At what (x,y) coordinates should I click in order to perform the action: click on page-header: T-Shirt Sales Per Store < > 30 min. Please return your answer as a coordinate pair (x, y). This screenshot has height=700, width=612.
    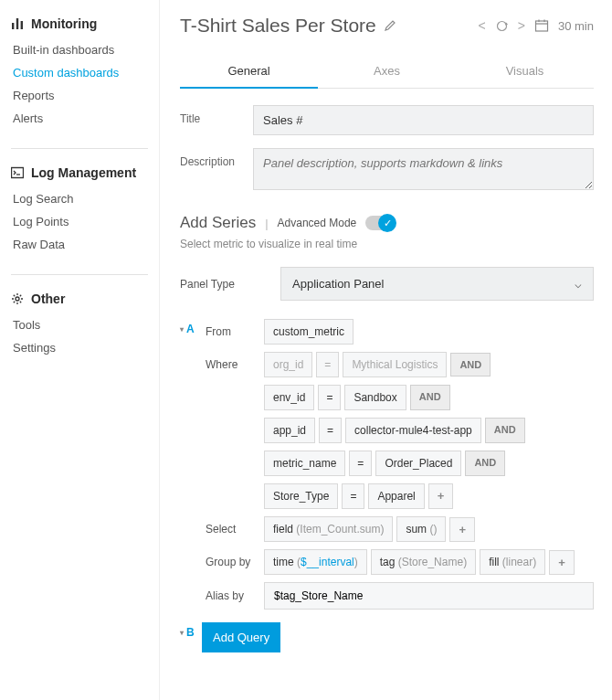
    Looking at the image, I should click on (387, 26).